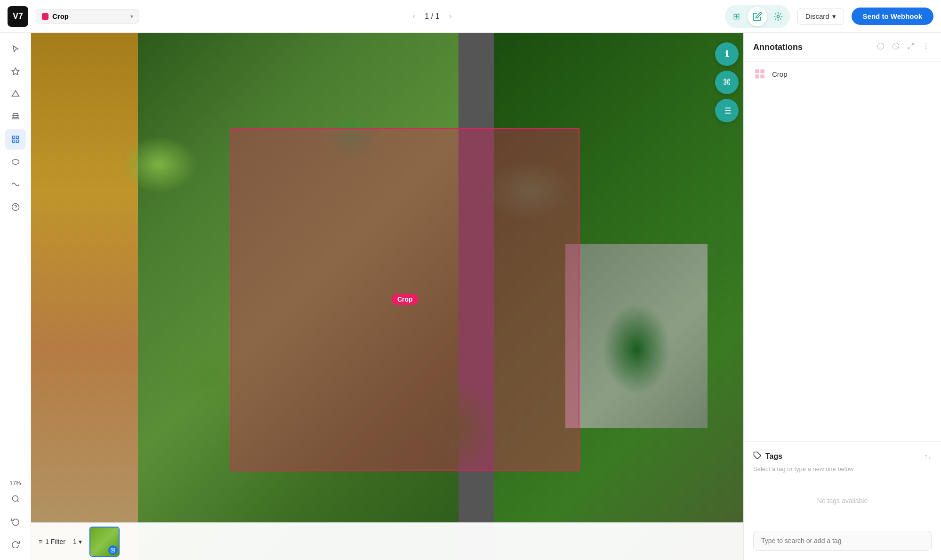  I want to click on dataset-chevron-icon: ▾, so click(132, 16).